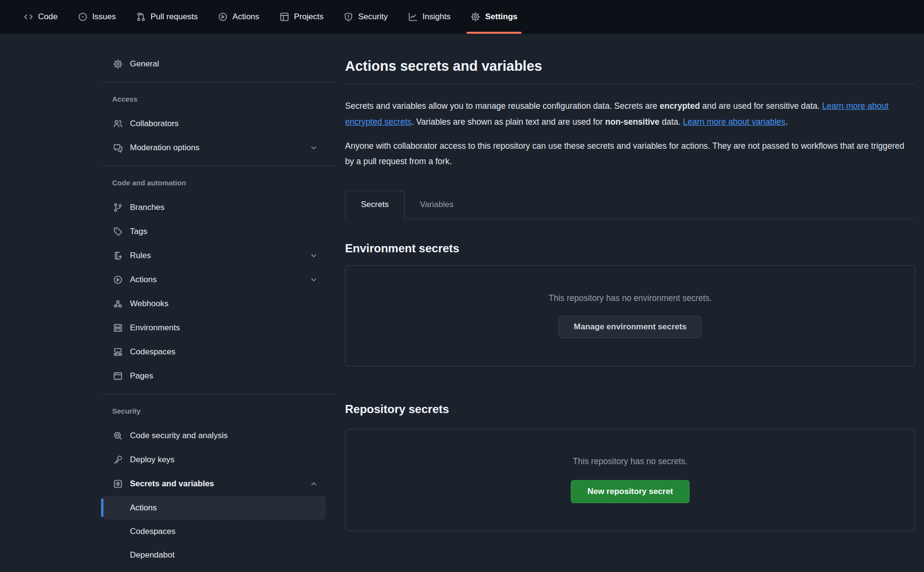  What do you see at coordinates (147, 208) in the screenshot?
I see `sidebar-item-label: Branches` at bounding box center [147, 208].